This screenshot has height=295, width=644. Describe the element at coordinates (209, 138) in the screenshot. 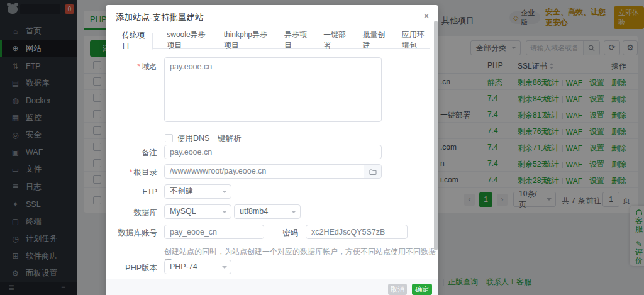

I see `dns-resolve-label: 使用DNS一键解析` at that location.